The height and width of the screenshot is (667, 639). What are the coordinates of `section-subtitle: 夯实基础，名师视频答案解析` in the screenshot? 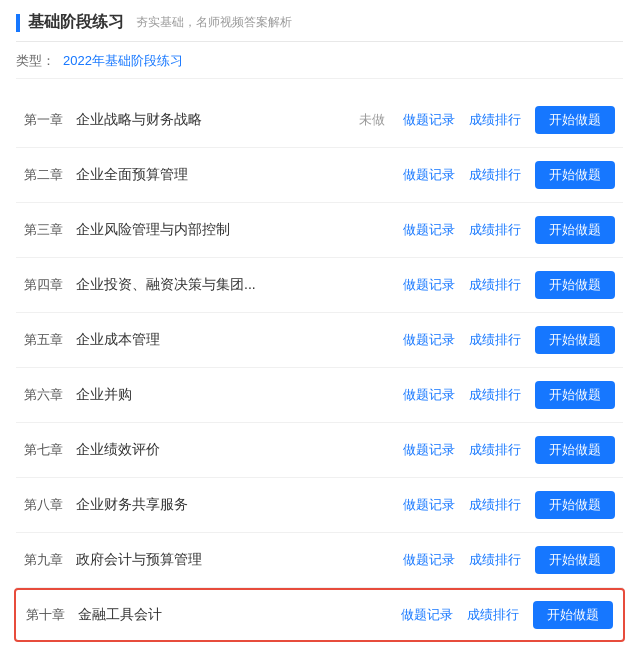 It's located at (214, 22).